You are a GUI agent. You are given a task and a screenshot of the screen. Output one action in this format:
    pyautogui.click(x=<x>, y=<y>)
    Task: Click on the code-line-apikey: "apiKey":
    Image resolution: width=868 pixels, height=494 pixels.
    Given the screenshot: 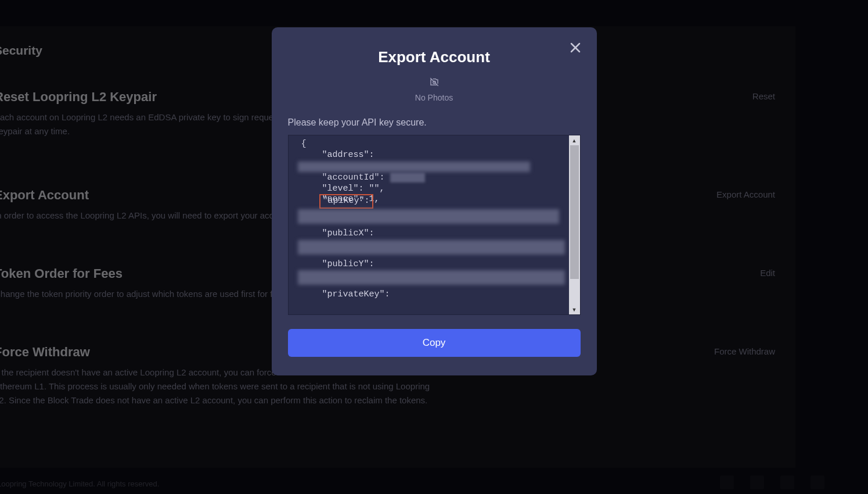 What is the action you would take?
    pyautogui.click(x=432, y=201)
    